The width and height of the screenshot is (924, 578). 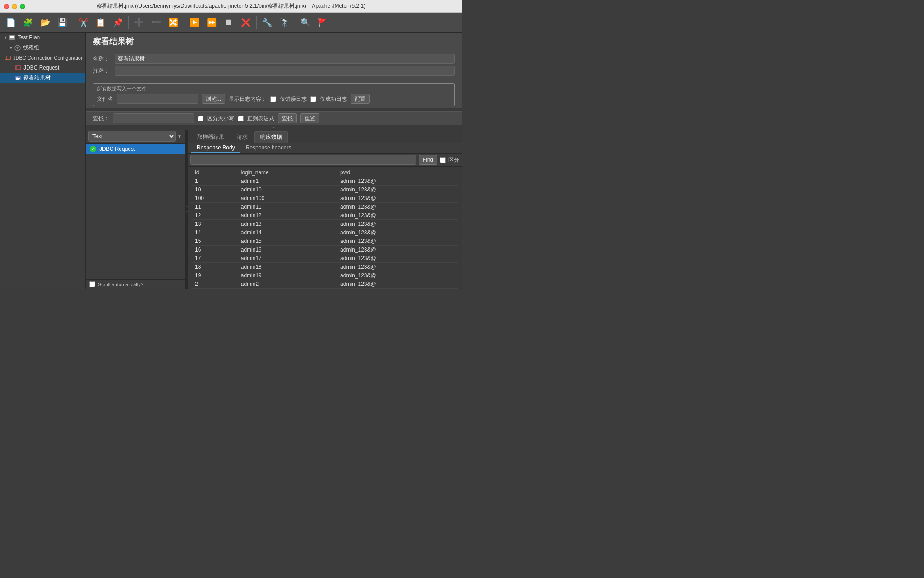 What do you see at coordinates (325, 199) in the screenshot?
I see `table-row: 100admin100admin_123&@` at bounding box center [325, 199].